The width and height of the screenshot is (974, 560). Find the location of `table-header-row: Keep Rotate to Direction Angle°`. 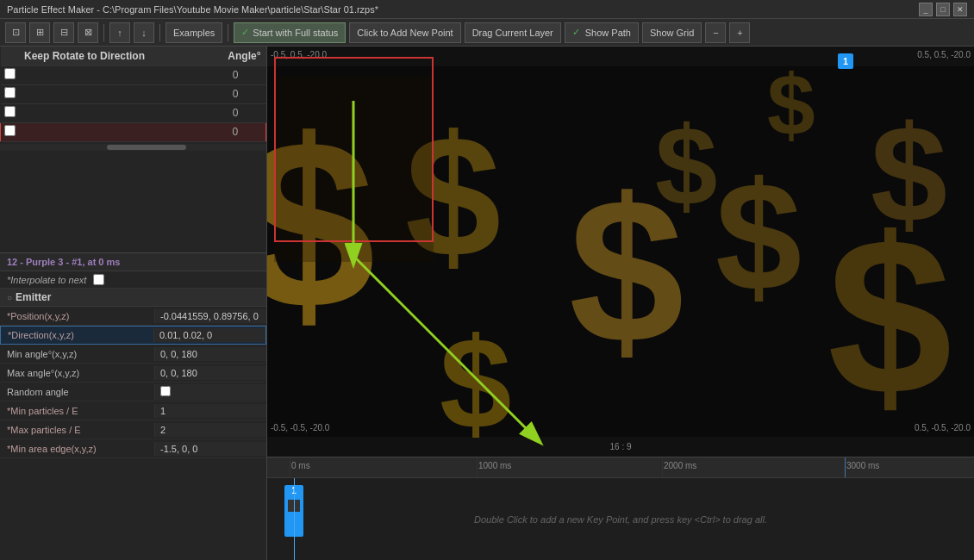

table-header-row: Keep Rotate to Direction Angle° is located at coordinates (134, 56).